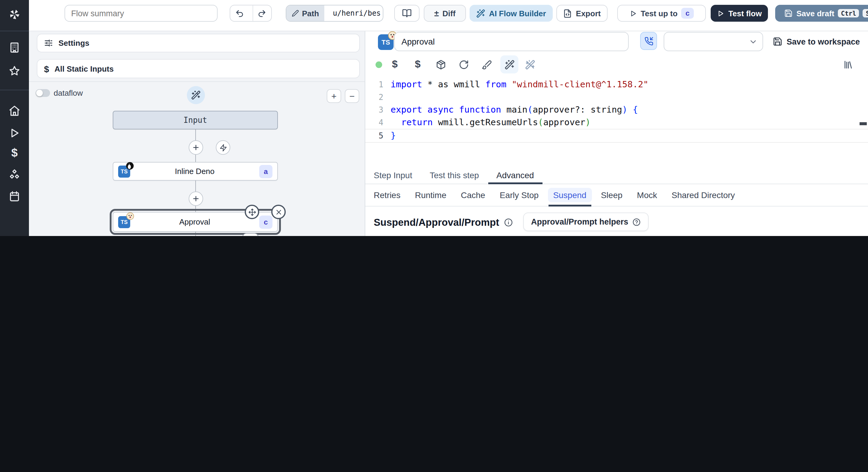 This screenshot has width=868, height=472. I want to click on tab-test-this-step: Test this step, so click(454, 175).